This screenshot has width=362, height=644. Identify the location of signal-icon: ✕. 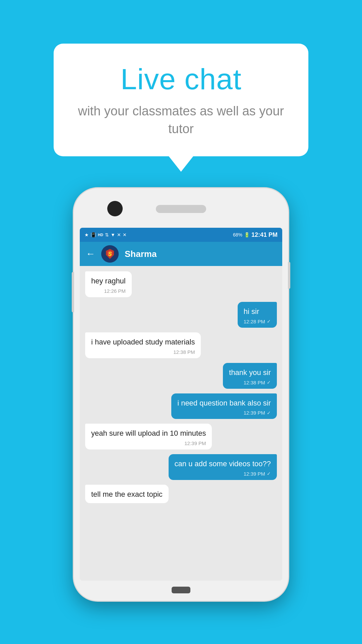
(119, 235).